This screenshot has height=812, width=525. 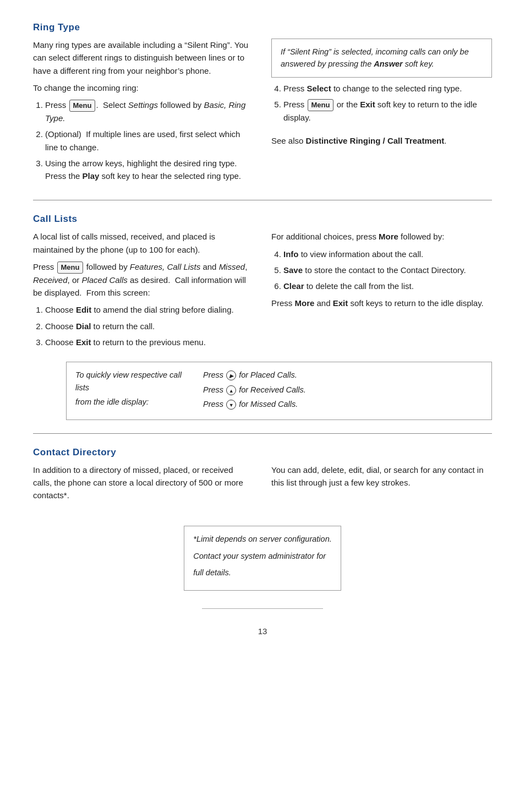 What do you see at coordinates (343, 390) in the screenshot?
I see `call-lists-note-right-line2: Press for Received Calls.` at bounding box center [343, 390].